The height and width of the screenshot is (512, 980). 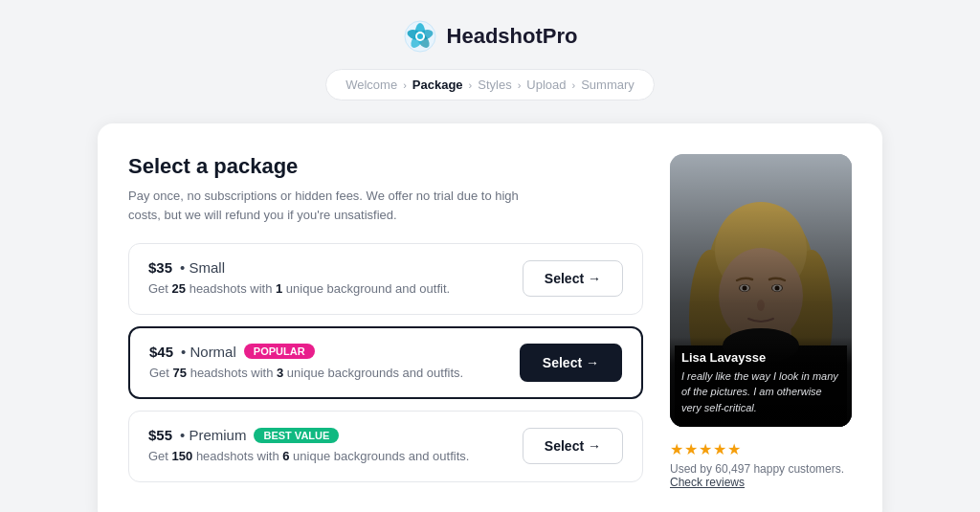 I want to click on package-size-small: • Small, so click(x=203, y=268).